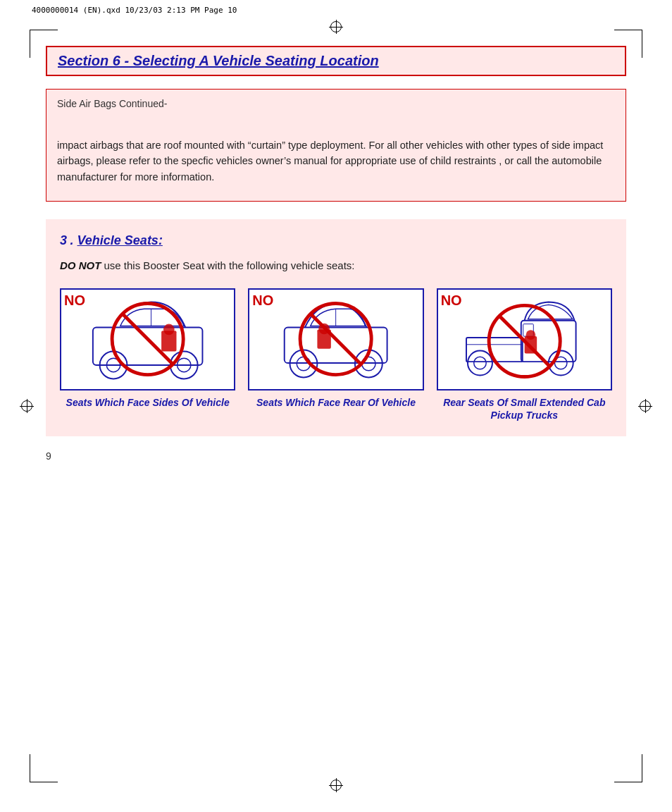  What do you see at coordinates (80, 265) in the screenshot?
I see `do-not-bold: DO NOT` at bounding box center [80, 265].